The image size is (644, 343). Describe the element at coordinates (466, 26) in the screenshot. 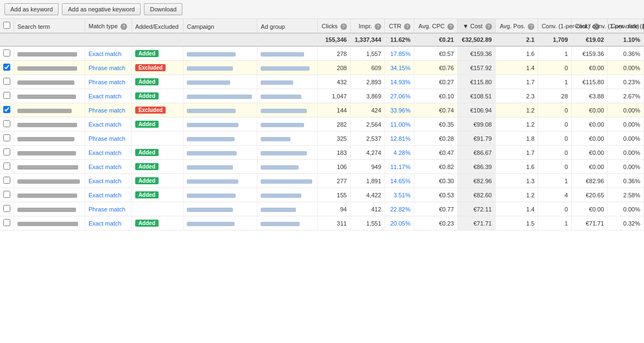

I see `sort-down-icon: ▼` at that location.